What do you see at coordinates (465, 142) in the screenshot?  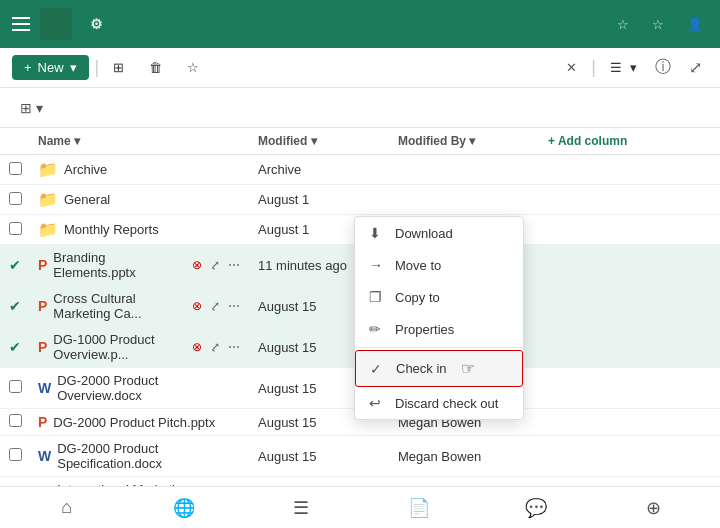 I see `modified-by-column-header: Modified By ▾` at bounding box center [465, 142].